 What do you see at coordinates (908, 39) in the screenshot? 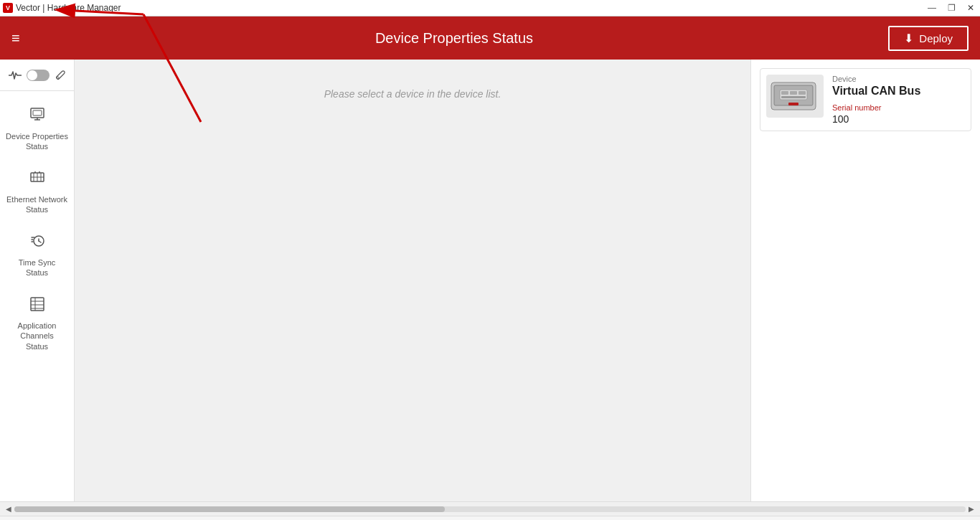
I see `download-icon: ⬇` at bounding box center [908, 39].